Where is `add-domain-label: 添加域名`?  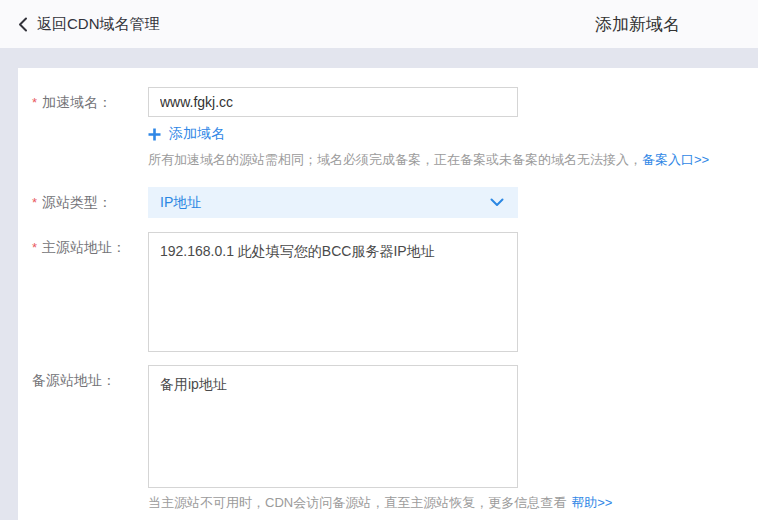 add-domain-label: 添加域名 is located at coordinates (197, 134).